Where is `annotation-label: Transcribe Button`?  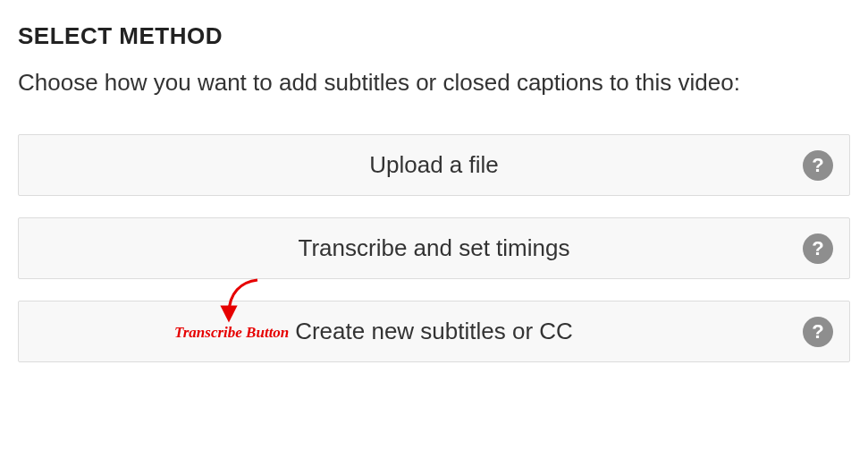
annotation-label: Transcribe Button is located at coordinates (232, 333).